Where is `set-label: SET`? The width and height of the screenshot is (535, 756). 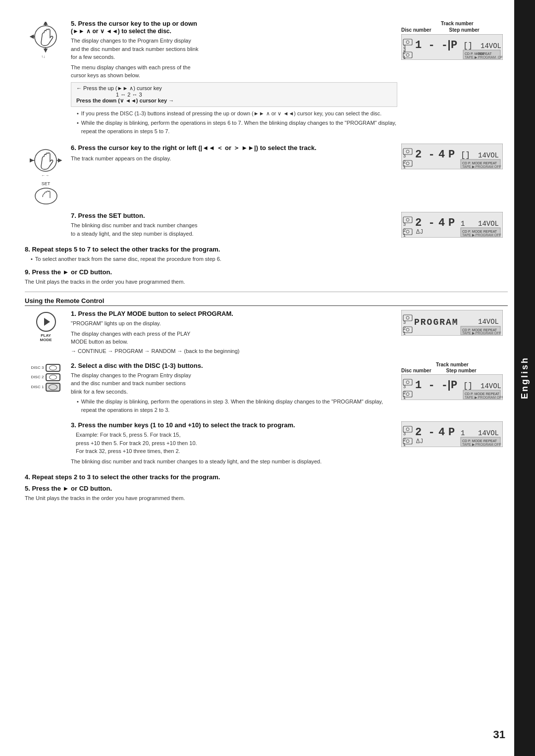 set-label: SET is located at coordinates (46, 184).